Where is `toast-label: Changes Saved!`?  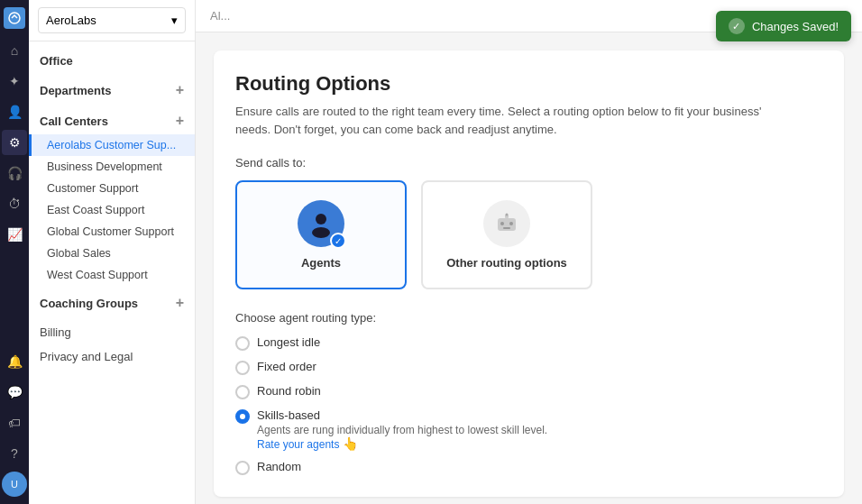
toast-label: Changes Saved! is located at coordinates (795, 27).